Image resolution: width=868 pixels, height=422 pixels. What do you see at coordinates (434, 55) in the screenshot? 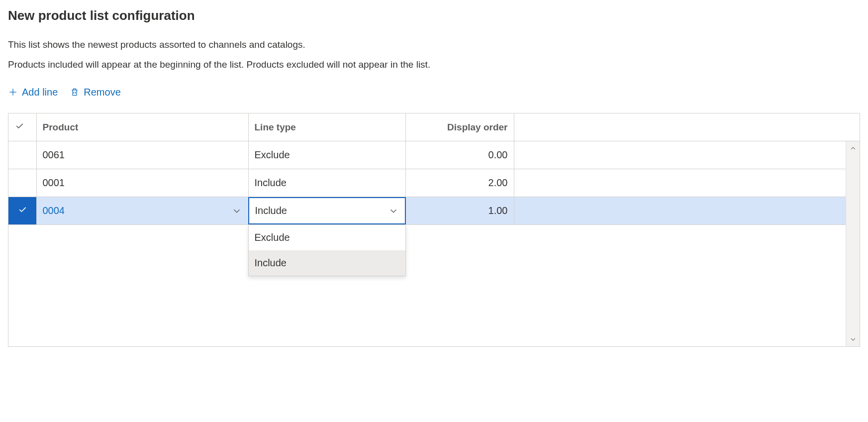
I see `page-description: This list shows the newest products asso…` at bounding box center [434, 55].